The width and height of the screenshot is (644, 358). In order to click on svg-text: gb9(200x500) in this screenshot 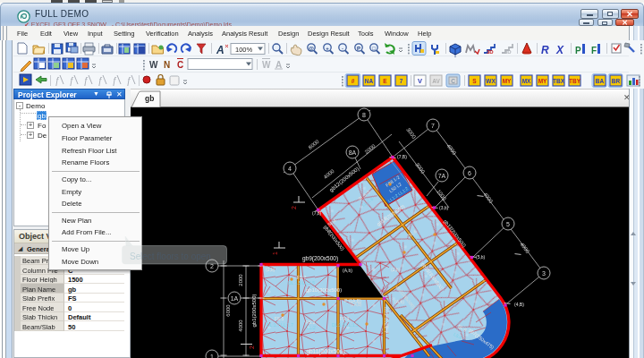, I will do `click(320, 259)`.